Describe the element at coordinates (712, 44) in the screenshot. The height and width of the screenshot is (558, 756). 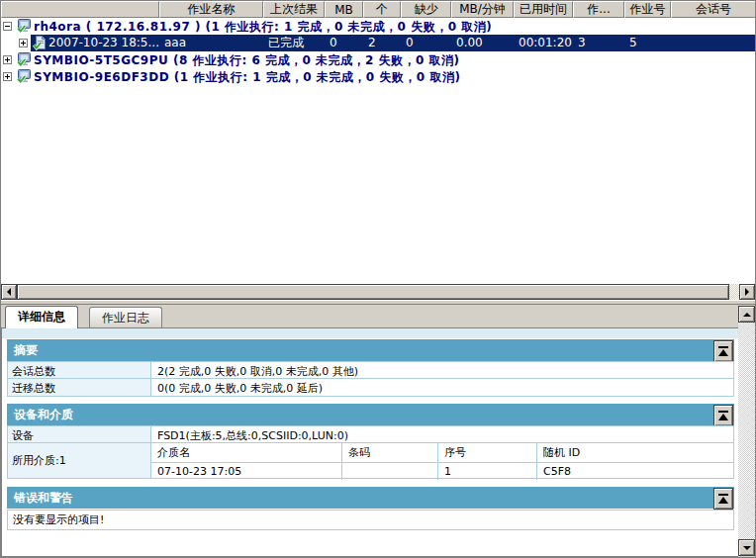
I see `job-cell-session-id` at that location.